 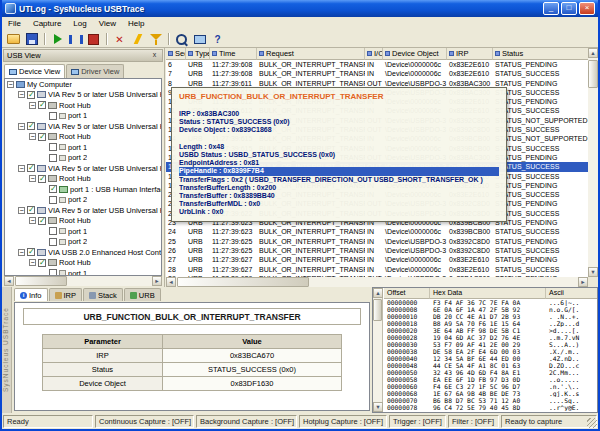 I want to click on table-vertical-scrollbar: ▲ ▼, so click(x=593, y=162).